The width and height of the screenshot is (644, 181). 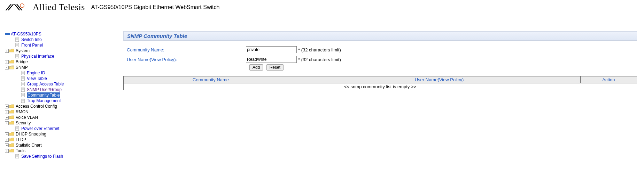 I want to click on nav-item-system: System, so click(x=23, y=51).